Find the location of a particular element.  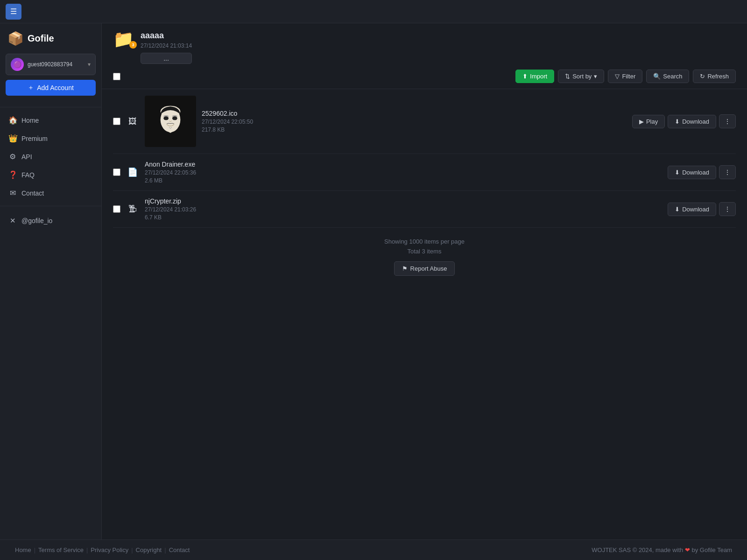

sidebar-item-label: Premium is located at coordinates (35, 139).